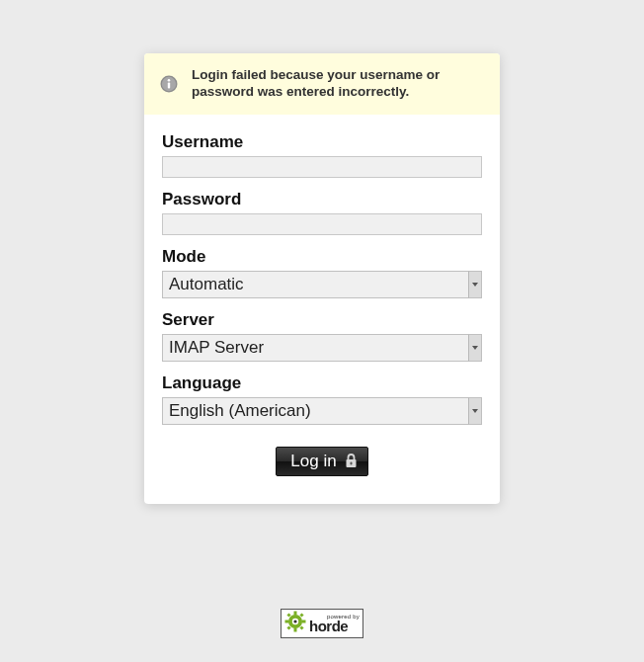  Describe the element at coordinates (322, 224) in the screenshot. I see `password-input` at that location.